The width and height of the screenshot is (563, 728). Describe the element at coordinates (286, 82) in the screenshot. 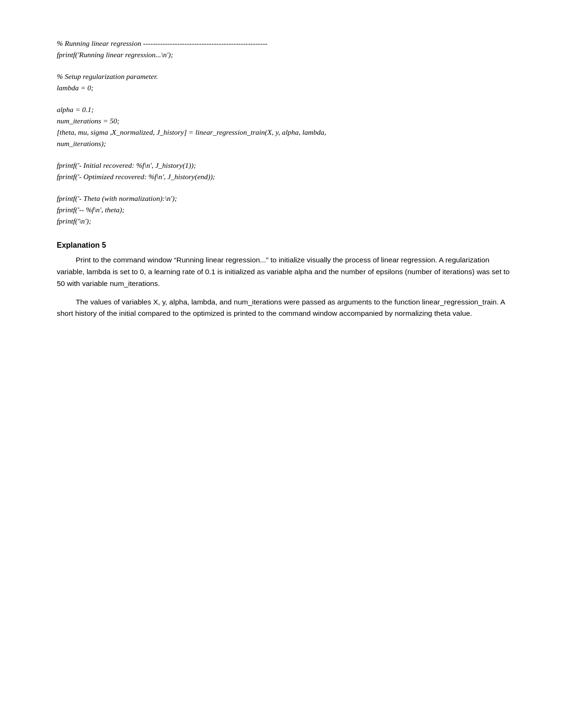

I see `code-group-2: % Setup regularization parameter. lambda…` at that location.